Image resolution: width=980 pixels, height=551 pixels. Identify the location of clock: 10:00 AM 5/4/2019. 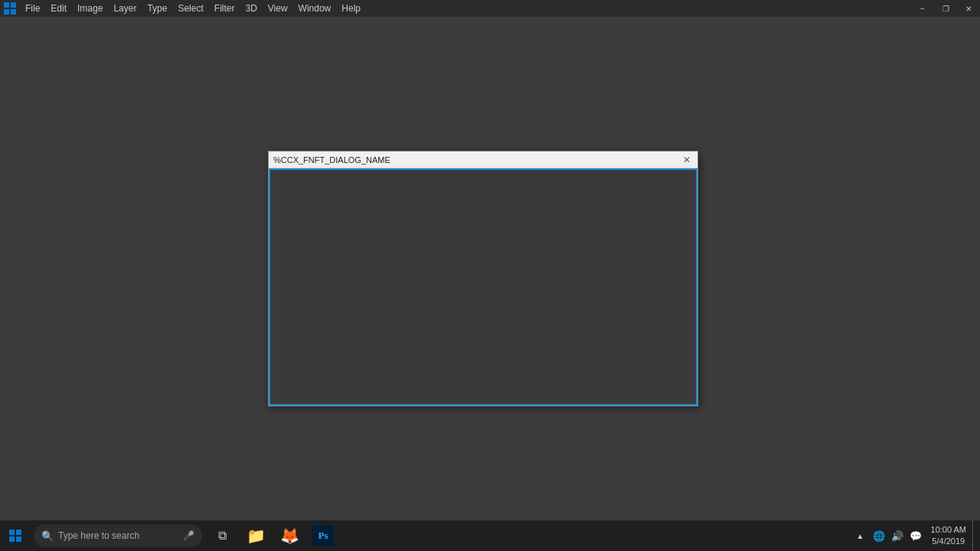
(949, 536).